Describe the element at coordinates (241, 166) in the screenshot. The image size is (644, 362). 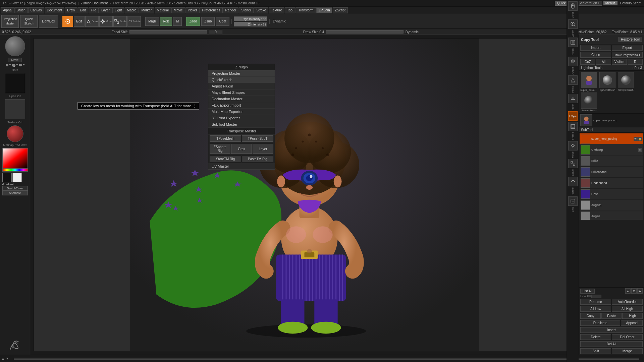
I see `menu-item-uv-master: UV Master` at that location.